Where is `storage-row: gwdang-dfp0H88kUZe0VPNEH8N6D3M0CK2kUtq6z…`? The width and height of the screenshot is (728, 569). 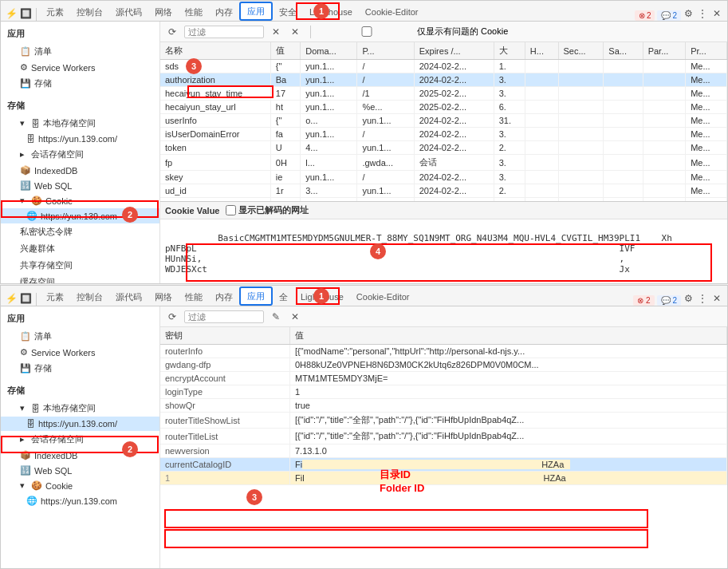
storage-row: gwdang-dfp0H88kUZe0VPNEH8N6D3M0CK2kUtq6z… is located at coordinates (443, 366).